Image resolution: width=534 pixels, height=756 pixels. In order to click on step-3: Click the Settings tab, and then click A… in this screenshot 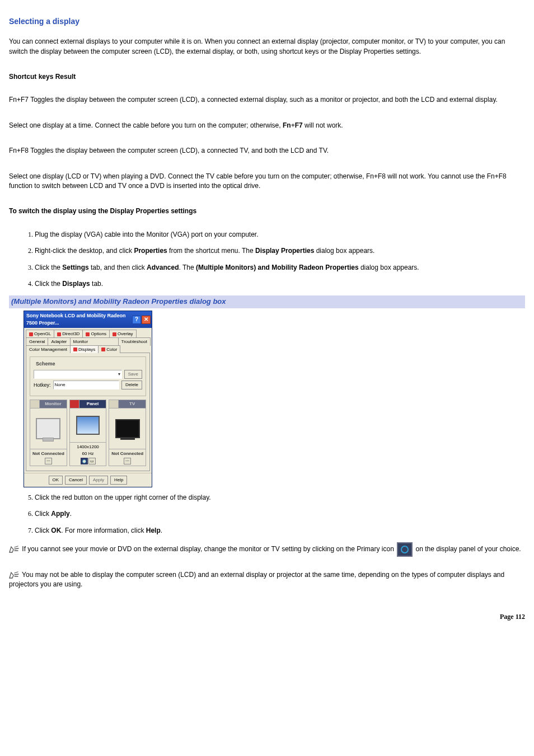, I will do `click(280, 267)`.